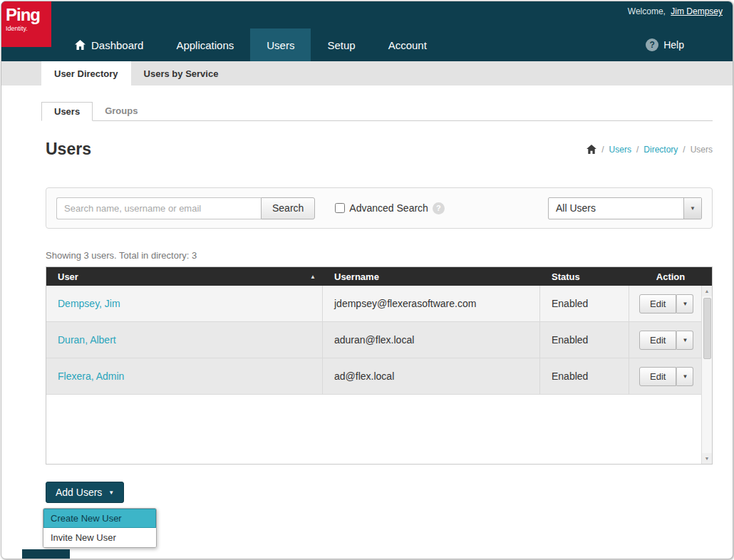  Describe the element at coordinates (584, 276) in the screenshot. I see `column-header-status: Status` at that location.